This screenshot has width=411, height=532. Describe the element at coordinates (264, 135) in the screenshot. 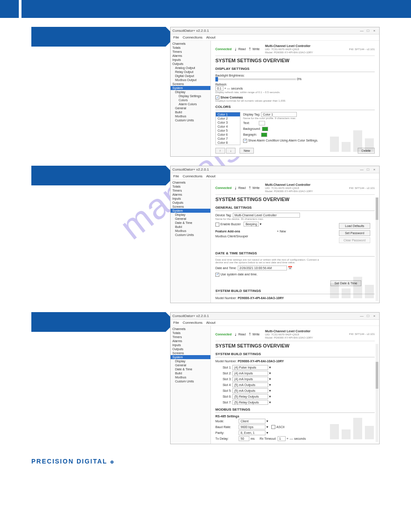

I see `bargraph-color-swatch` at that location.